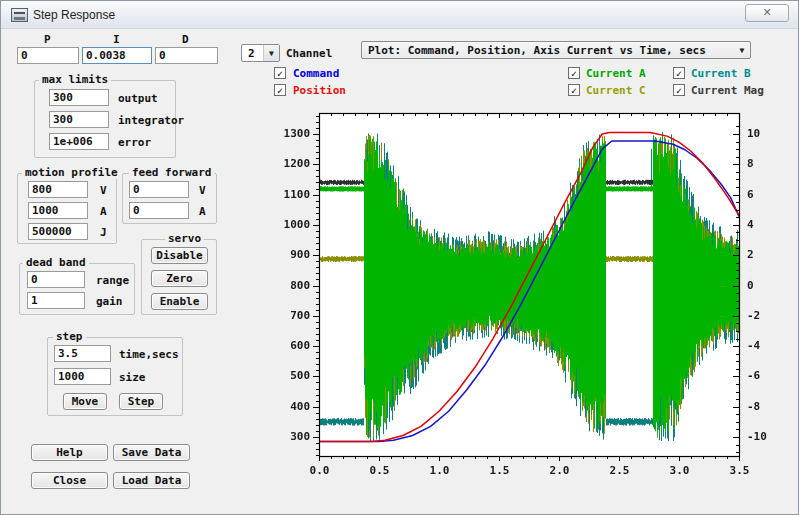  I want to click on max-limits-title: max limits, so click(75, 80).